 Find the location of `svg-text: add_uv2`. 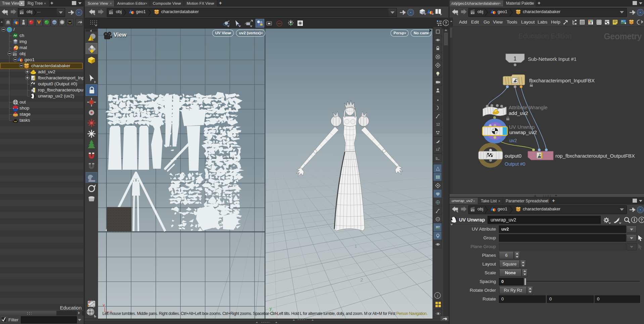

svg-text: add_uv2 is located at coordinates (518, 113).